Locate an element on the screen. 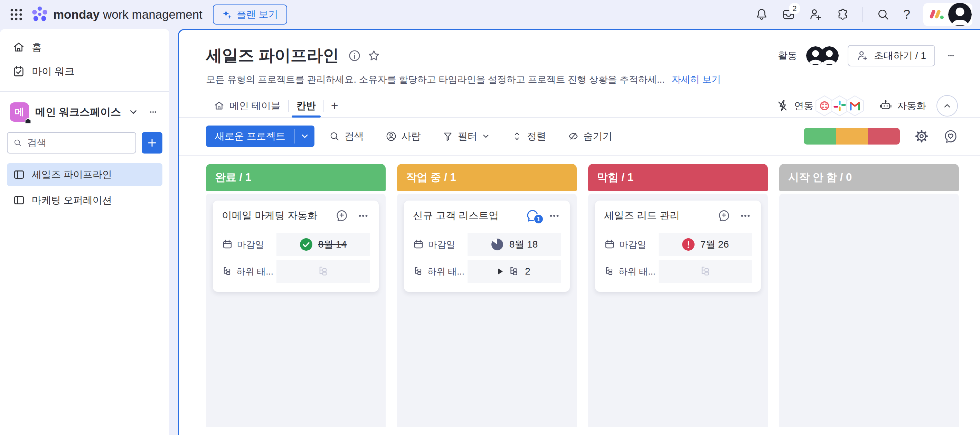  comments-icon: 1 is located at coordinates (533, 216).